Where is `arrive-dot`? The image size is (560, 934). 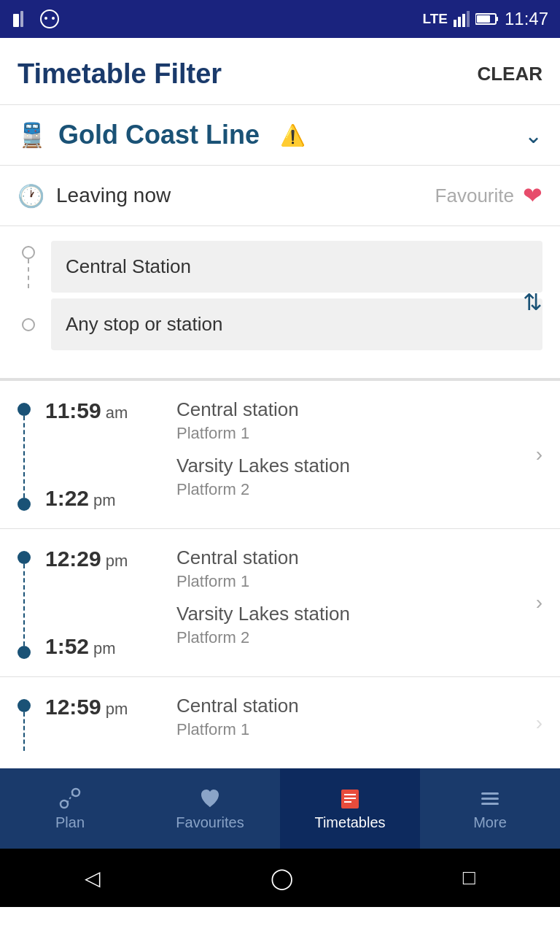 arrive-dot is located at coordinates (24, 504).